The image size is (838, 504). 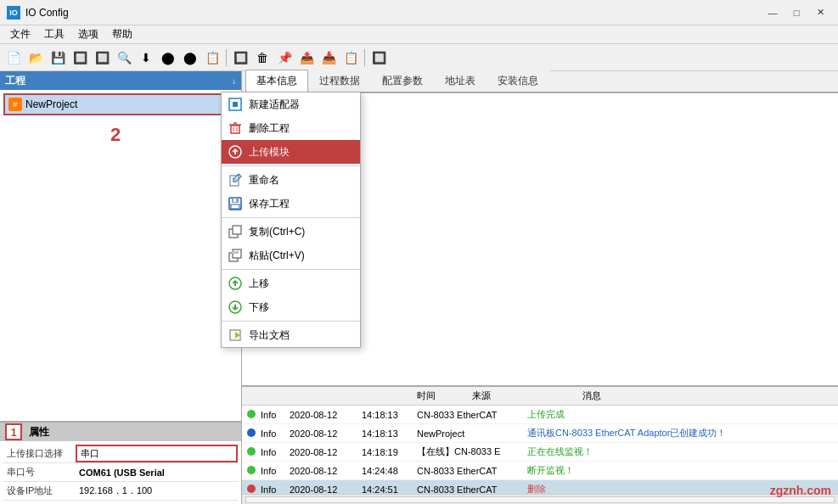 I want to click on props-row-1: 串口号 COM61 (USB Serial, so click(x=121, y=473).